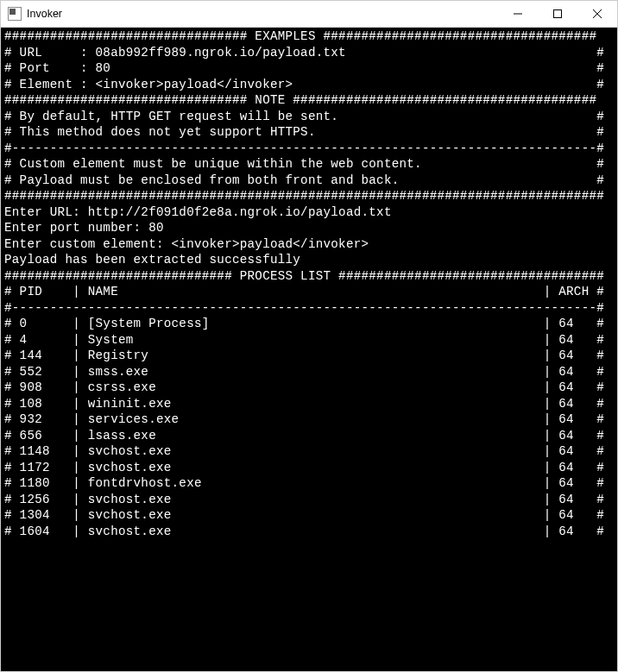 Image resolution: width=618 pixels, height=672 pixels. What do you see at coordinates (311, 531) in the screenshot?
I see `terminal-line: # 1604 | svchost.exe | 64 #` at bounding box center [311, 531].